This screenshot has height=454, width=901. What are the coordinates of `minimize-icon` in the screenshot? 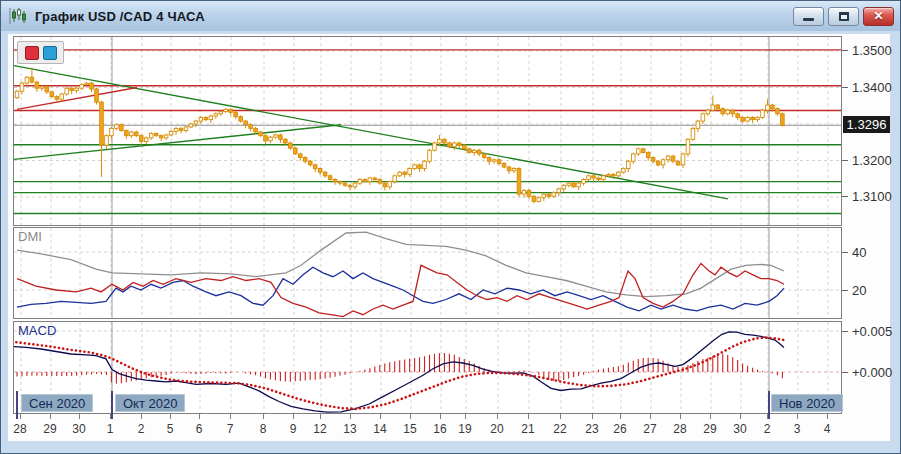 It's located at (808, 20).